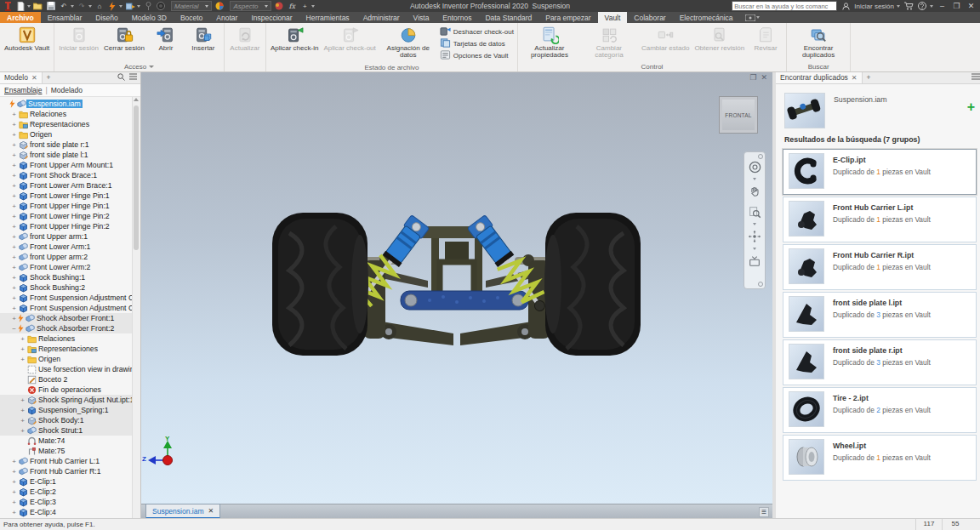 The width and height of the screenshot is (980, 530). Describe the element at coordinates (66, 206) in the screenshot. I see `tree-item-front-upper-hinge-pin-1: +Front Upper Hinge Pin:1` at that location.